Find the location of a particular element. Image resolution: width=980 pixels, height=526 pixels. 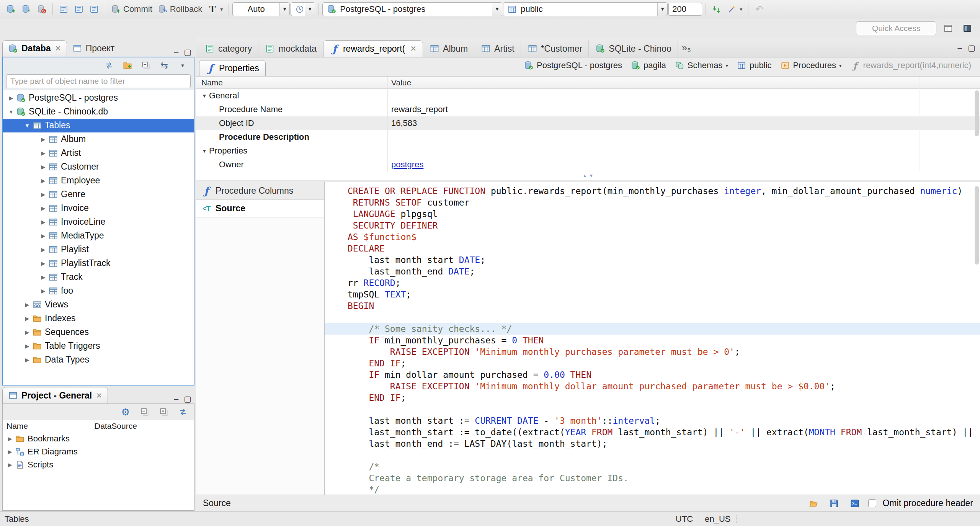

tab-проект: Проект is located at coordinates (93, 48).